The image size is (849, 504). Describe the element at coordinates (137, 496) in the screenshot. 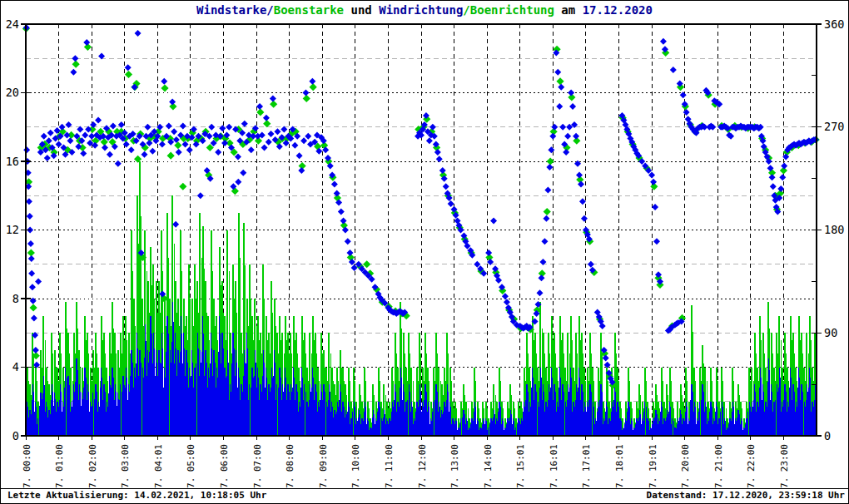

I see `last-update-text: Letzte Aktualisierung: 14.02.2021, 10:18…` at that location.